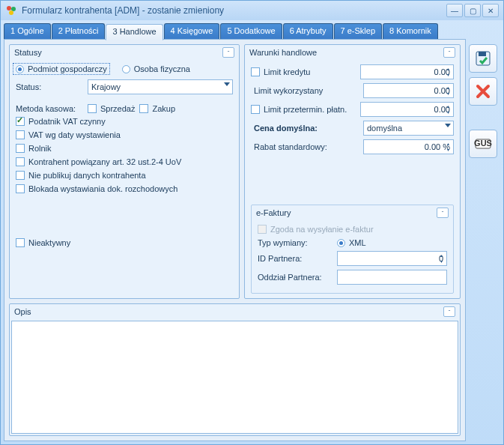  I want to click on panel-efaktury: e-Faktury ˆ Zgoda na wysyłanie e-faktur …, so click(352, 249).